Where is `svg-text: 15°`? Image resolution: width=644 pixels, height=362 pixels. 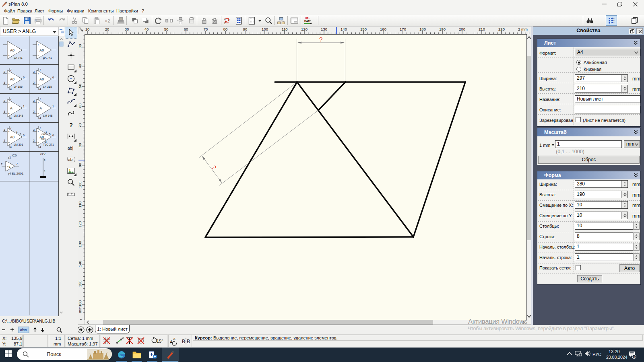 svg-text: 15° is located at coordinates (160, 341).